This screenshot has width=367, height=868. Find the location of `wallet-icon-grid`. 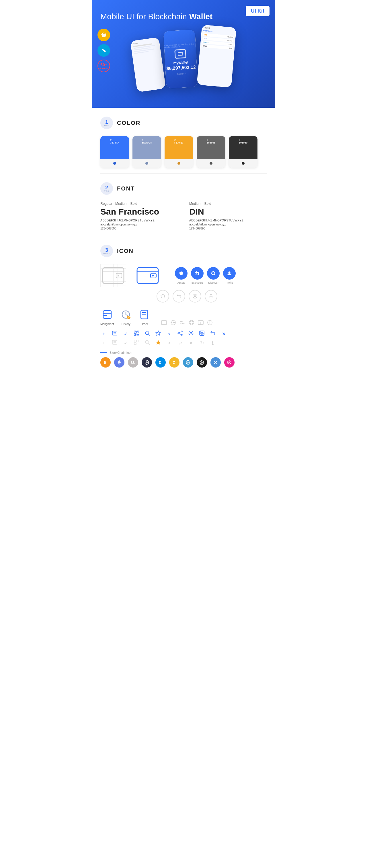

wallet-icon-grid is located at coordinates (113, 276).